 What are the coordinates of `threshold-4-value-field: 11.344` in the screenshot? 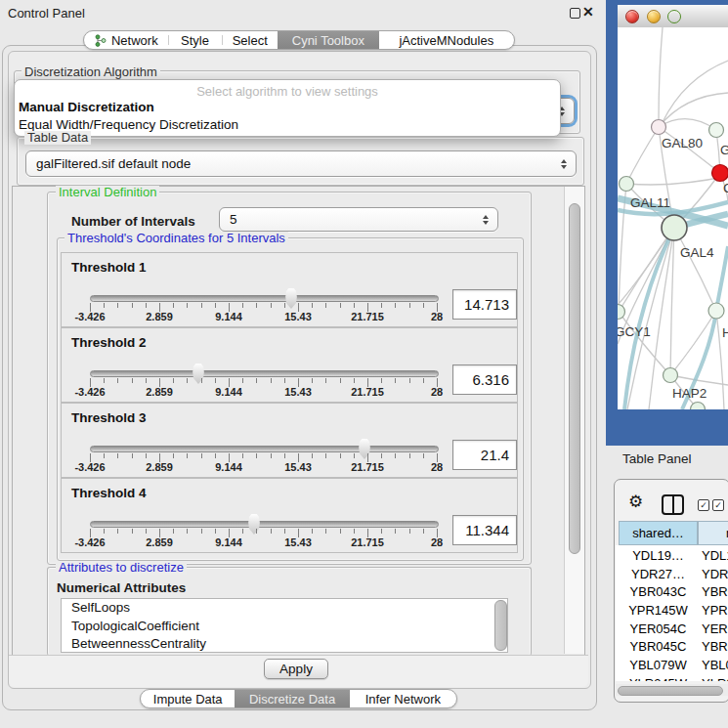 It's located at (485, 530).